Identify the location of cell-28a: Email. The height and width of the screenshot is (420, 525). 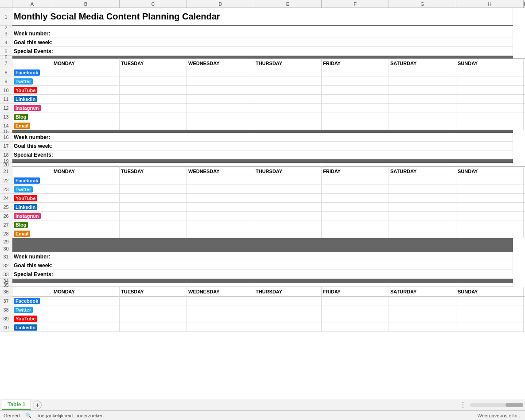
(32, 234).